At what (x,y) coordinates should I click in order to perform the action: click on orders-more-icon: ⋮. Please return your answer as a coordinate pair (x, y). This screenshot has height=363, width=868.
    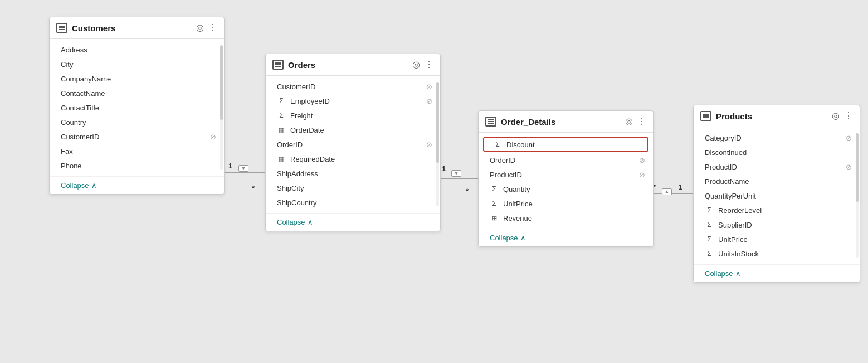
    Looking at the image, I should click on (429, 65).